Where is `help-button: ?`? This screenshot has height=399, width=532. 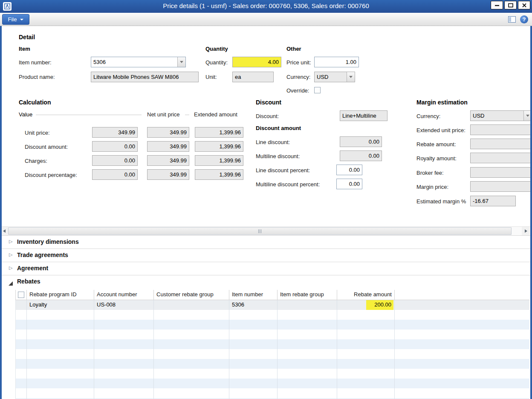 help-button: ? is located at coordinates (524, 20).